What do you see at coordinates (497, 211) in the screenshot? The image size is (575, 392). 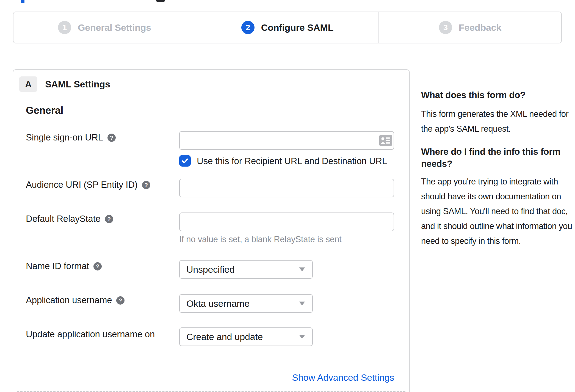 I see `sidebar-paragraph-where: The app you're trying to integrate with …` at bounding box center [497, 211].